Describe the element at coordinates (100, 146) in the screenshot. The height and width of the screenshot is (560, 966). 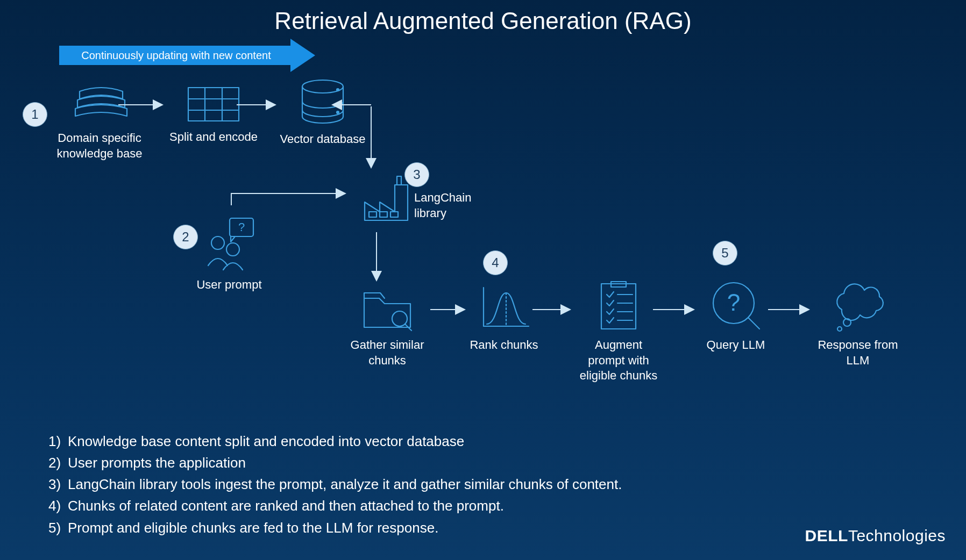
I see `node-label: Domain specific knowledge base` at that location.